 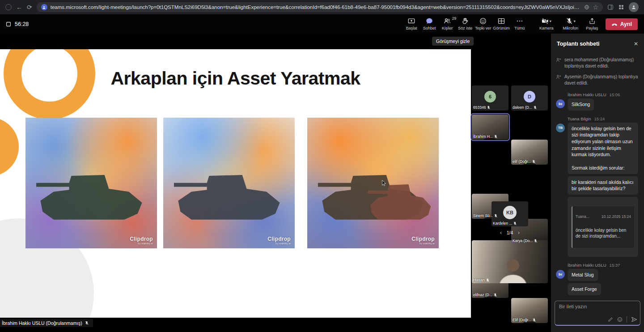 What do you see at coordinates (560, 128) in the screenshot?
I see `avatar: TB` at bounding box center [560, 128].